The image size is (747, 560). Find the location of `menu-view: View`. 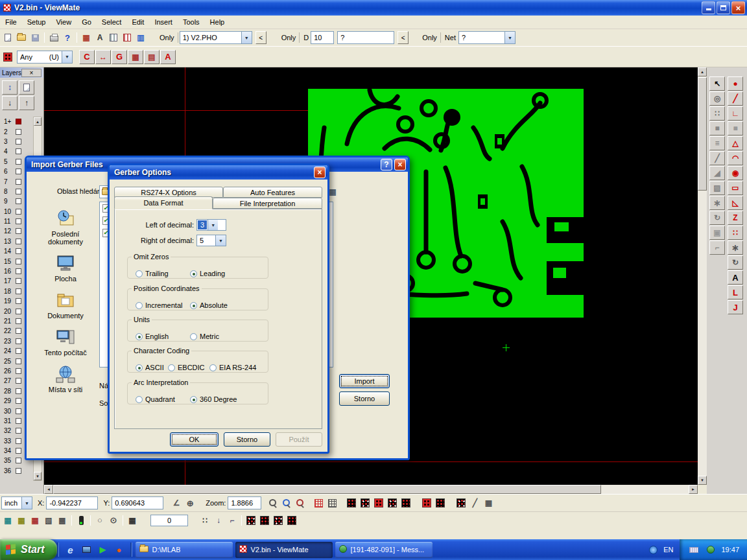

menu-view: View is located at coordinates (64, 22).